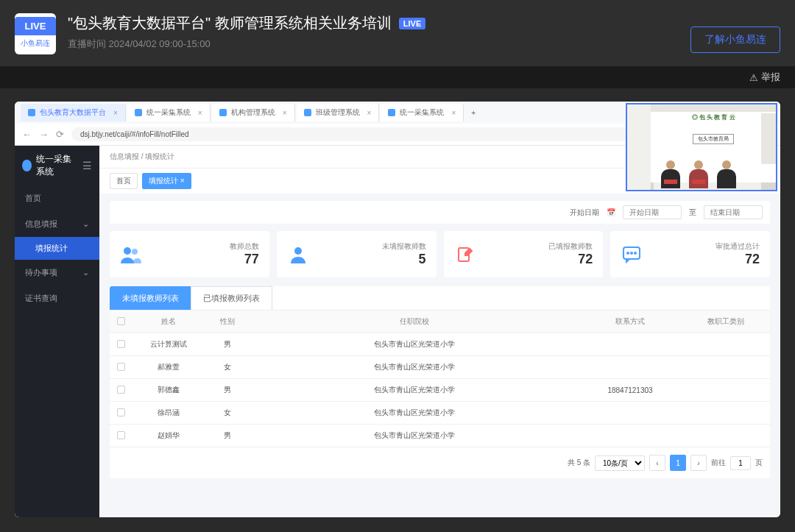 This screenshot has height=532, width=795. I want to click on title-section: "包头教育大数据平台" 教师管理系统相关业务培训 LIVE 直播时间 2024/…, so click(379, 32).